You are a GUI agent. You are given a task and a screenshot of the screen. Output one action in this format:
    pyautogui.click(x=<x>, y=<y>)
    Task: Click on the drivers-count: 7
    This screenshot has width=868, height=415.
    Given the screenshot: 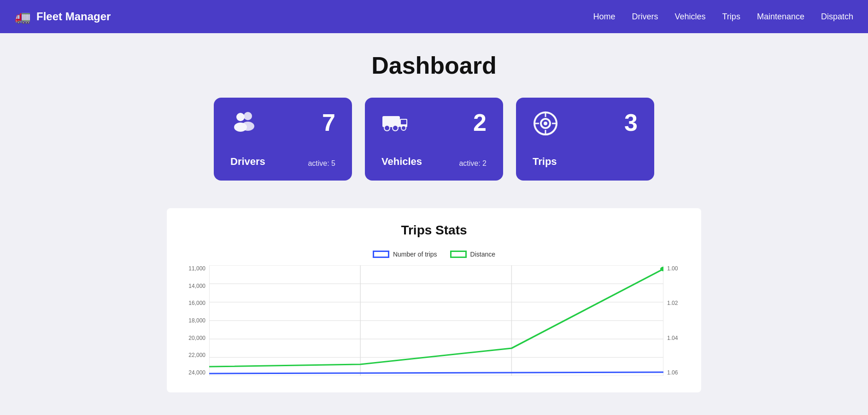 What is the action you would take?
    pyautogui.click(x=329, y=123)
    